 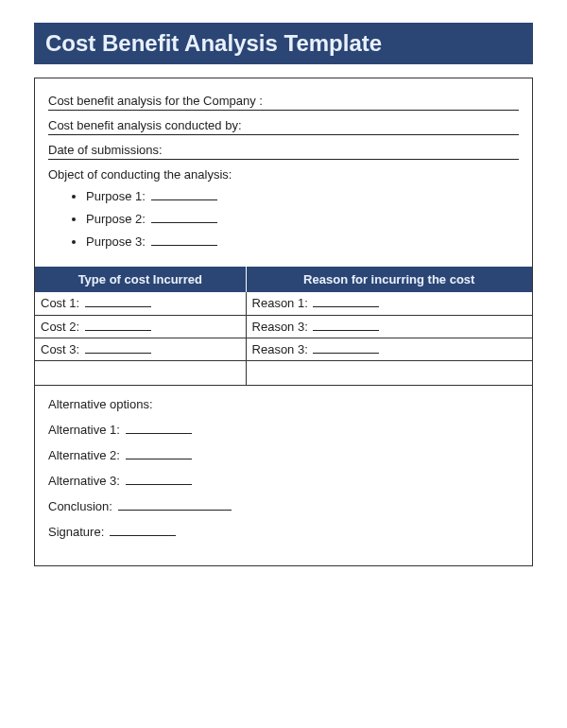 I want to click on conclusion-line: Conclusion:, so click(x=284, y=507).